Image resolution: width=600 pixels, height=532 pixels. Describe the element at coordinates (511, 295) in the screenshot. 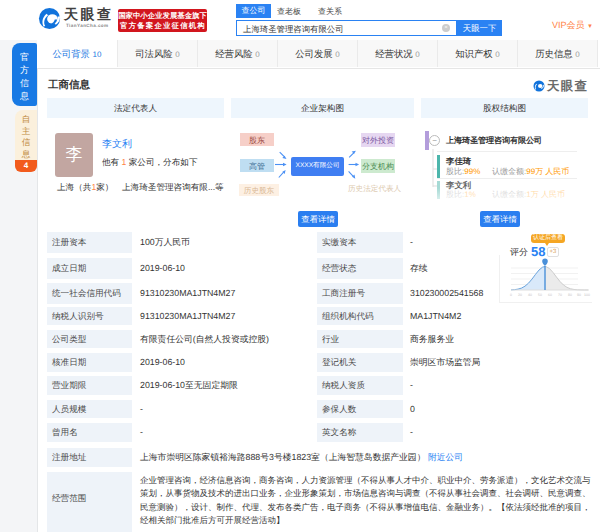

I see `svg-text: 0` at that location.